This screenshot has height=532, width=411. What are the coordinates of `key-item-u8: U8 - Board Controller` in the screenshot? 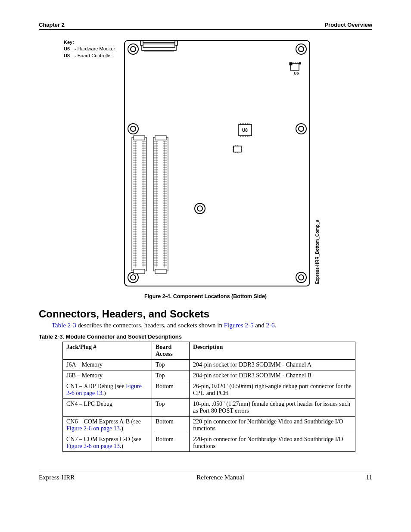 It's located at (92, 56).